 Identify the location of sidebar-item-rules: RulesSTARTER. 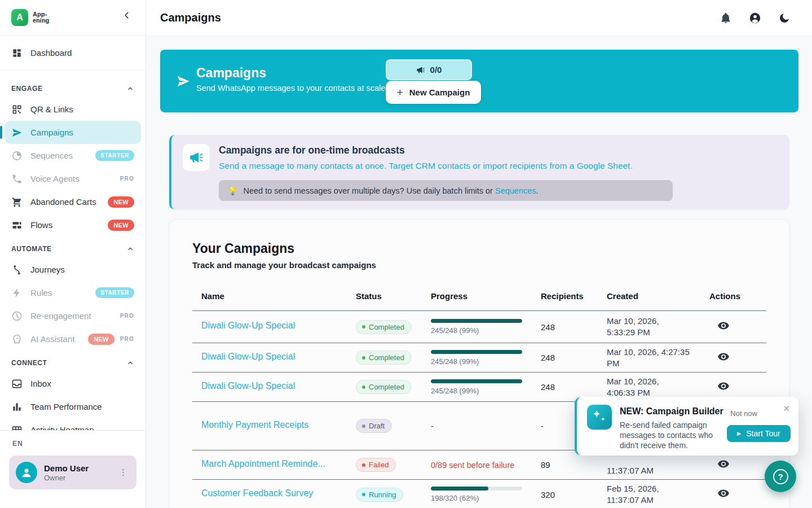
(73, 292).